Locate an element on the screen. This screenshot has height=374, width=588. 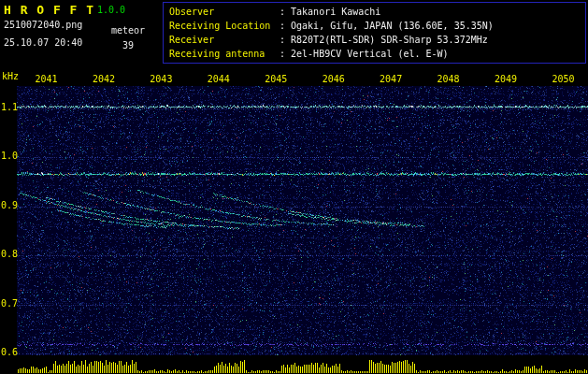
time-tick-label: 2043 is located at coordinates (161, 79).